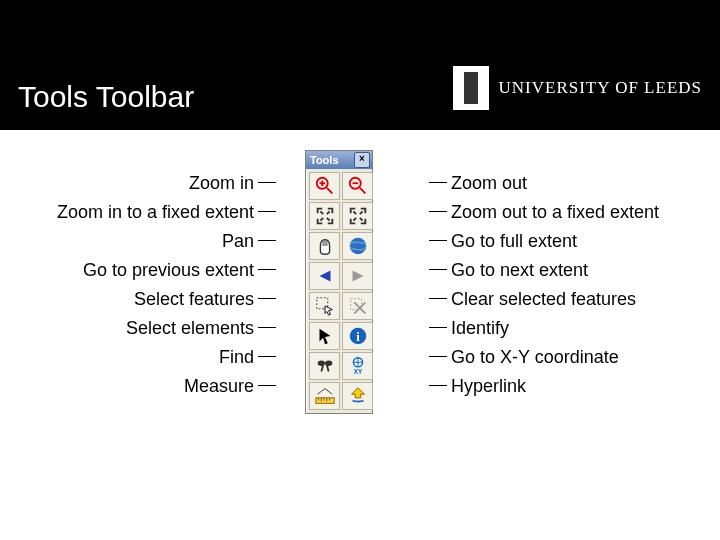  What do you see at coordinates (339, 160) in the screenshot?
I see `tools-toolbar-titlebar: Tools ×` at bounding box center [339, 160].